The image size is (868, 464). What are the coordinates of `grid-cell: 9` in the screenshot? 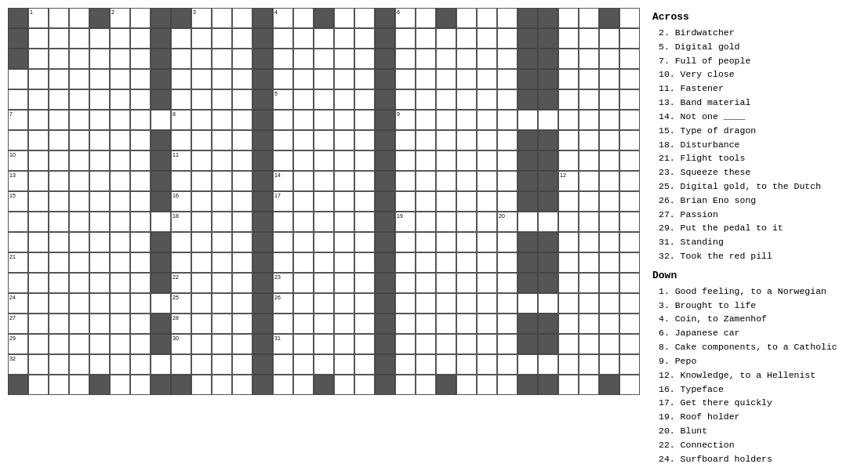 It's located at (405, 120).